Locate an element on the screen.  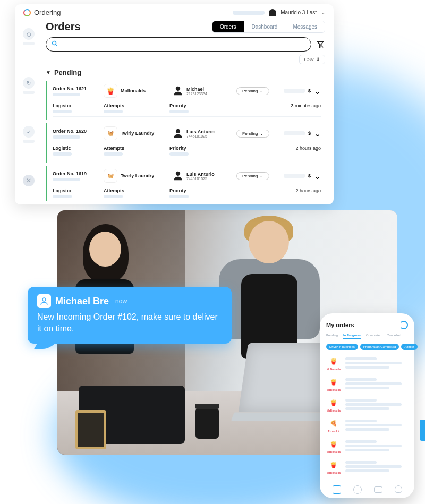
phone-tab-completed: Completed is located at coordinates (374, 337).